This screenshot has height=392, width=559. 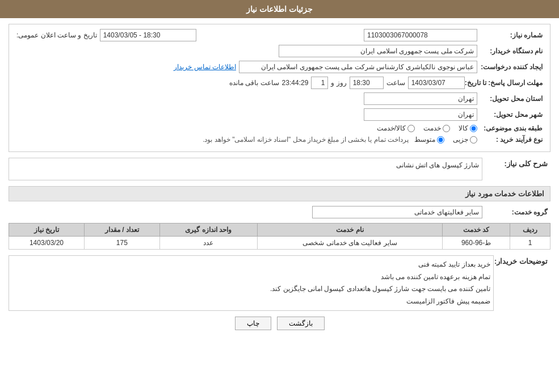 What do you see at coordinates (295, 83) in the screenshot?
I see `saat-mande-value: 23:44:29` at bounding box center [295, 83].